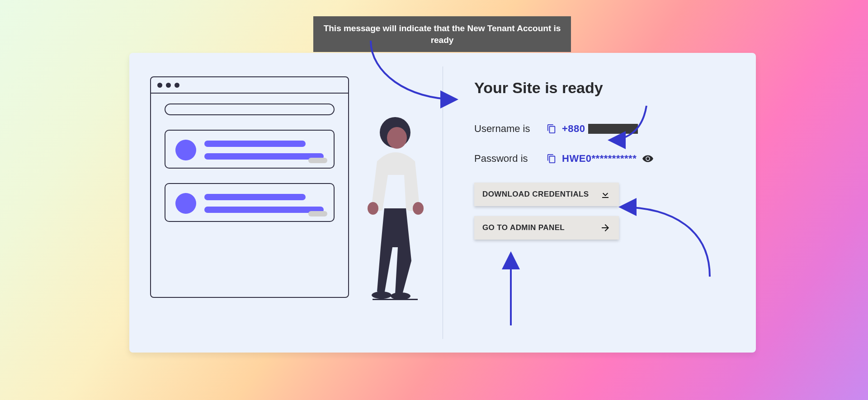  What do you see at coordinates (395, 207) in the screenshot?
I see `person-illustration-icon` at bounding box center [395, 207].